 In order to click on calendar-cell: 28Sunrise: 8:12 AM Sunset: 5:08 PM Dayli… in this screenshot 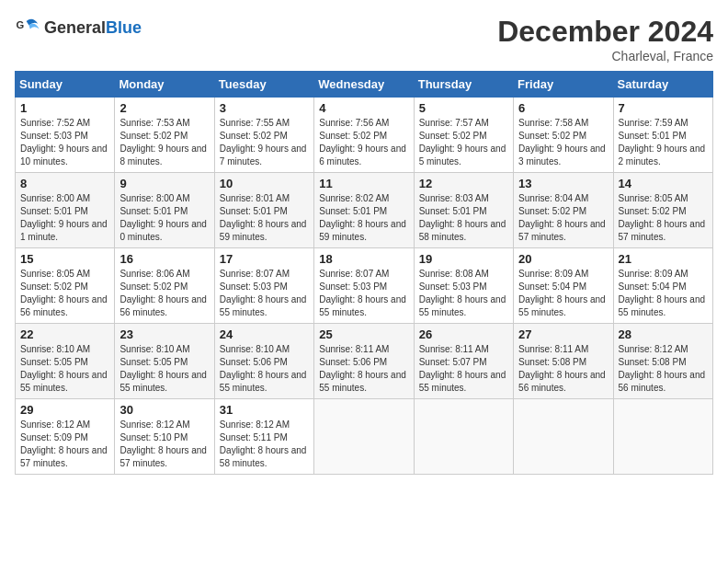, I will do `click(663, 362)`.